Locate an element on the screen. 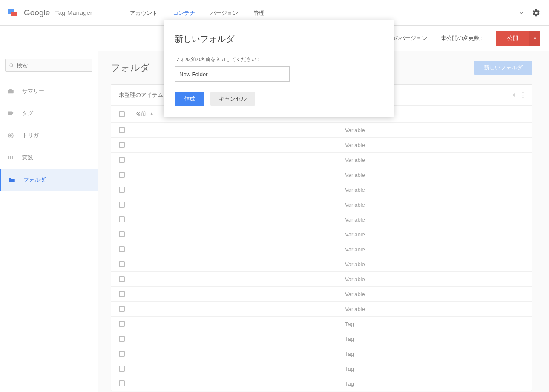 The width and height of the screenshot is (549, 392). cancel-button: キャンセル is located at coordinates (233, 99).